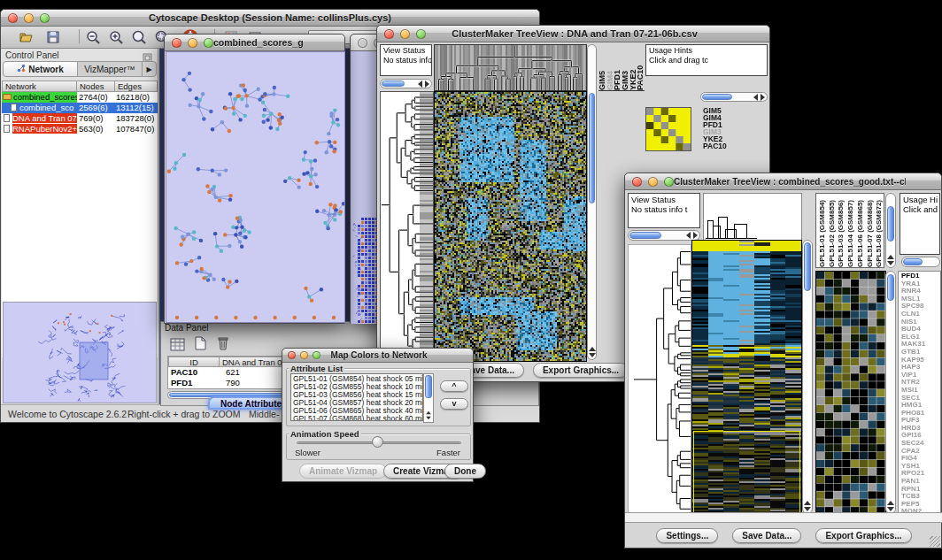 This screenshot has height=560, width=942. Describe the element at coordinates (379, 356) in the screenshot. I see `dialog-title: Map Colors to Network` at that location.